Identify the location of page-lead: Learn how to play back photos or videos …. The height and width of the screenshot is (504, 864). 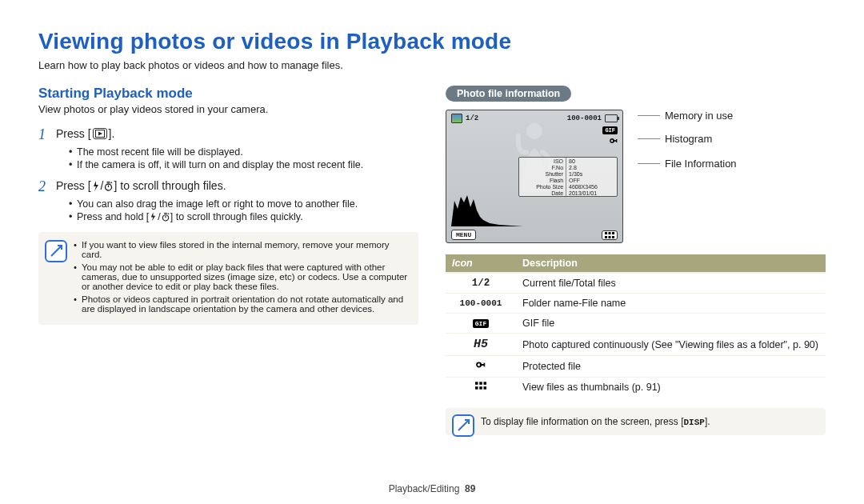
(432, 66).